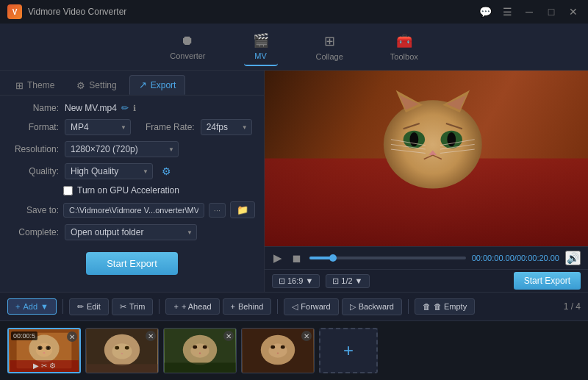 This screenshot has width=588, height=380. Describe the element at coordinates (297, 259) in the screenshot. I see `stop-button: ⏹` at that location.